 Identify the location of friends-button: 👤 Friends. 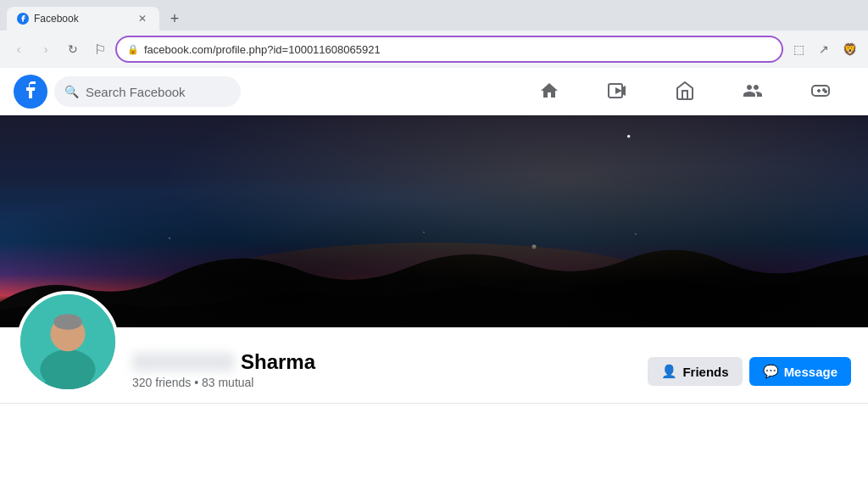
(695, 371).